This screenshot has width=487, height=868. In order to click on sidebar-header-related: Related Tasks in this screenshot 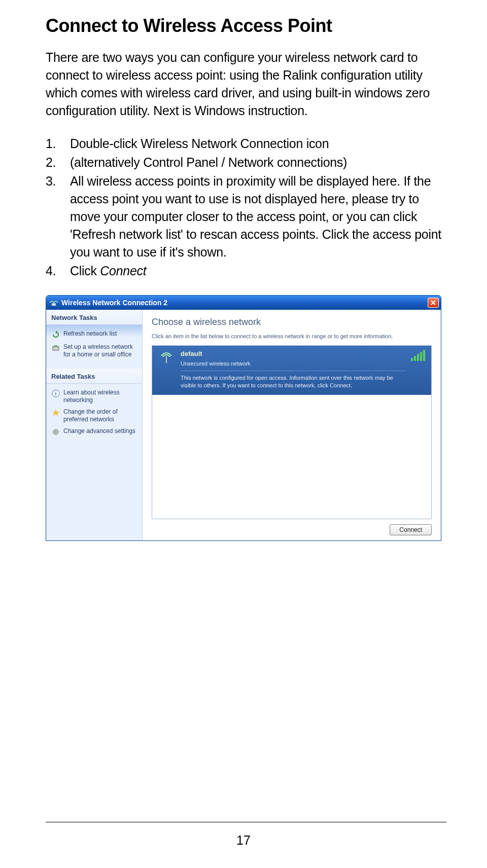, I will do `click(94, 376)`.